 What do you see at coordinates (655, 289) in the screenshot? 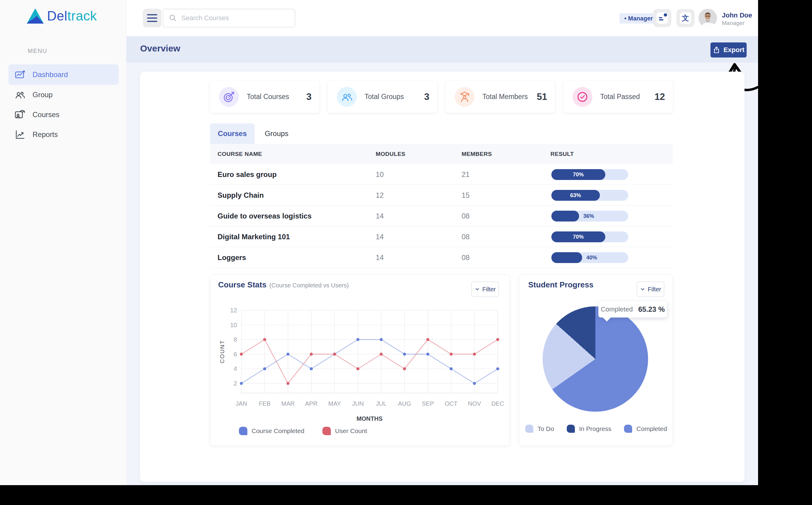
I see `filter-label: Filter` at bounding box center [655, 289].